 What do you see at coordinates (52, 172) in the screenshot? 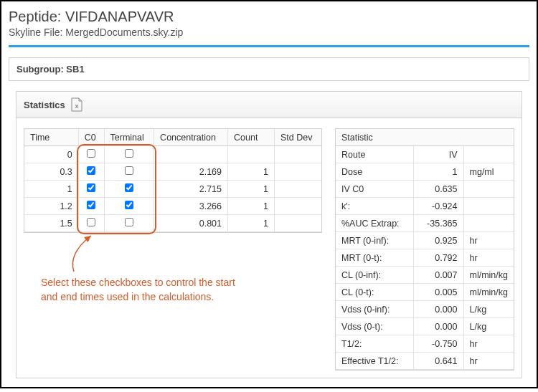
I see `time-cell: 0.3` at bounding box center [52, 172].